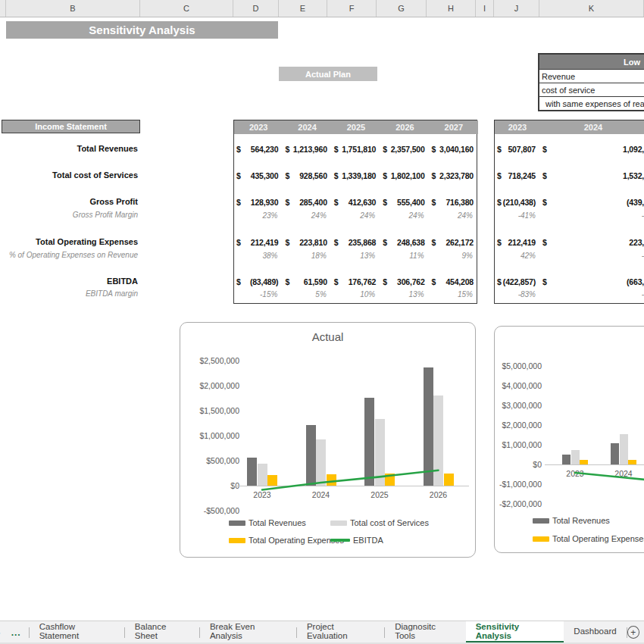 This screenshot has width=644, height=644. I want to click on column-header-E: E, so click(303, 8).